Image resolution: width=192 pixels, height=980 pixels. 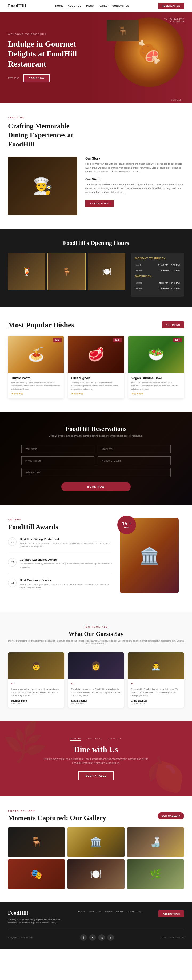 I want to click on gallery-section: Photo Gallery Moments Captured: Our Gall…, so click(x=96, y=849).